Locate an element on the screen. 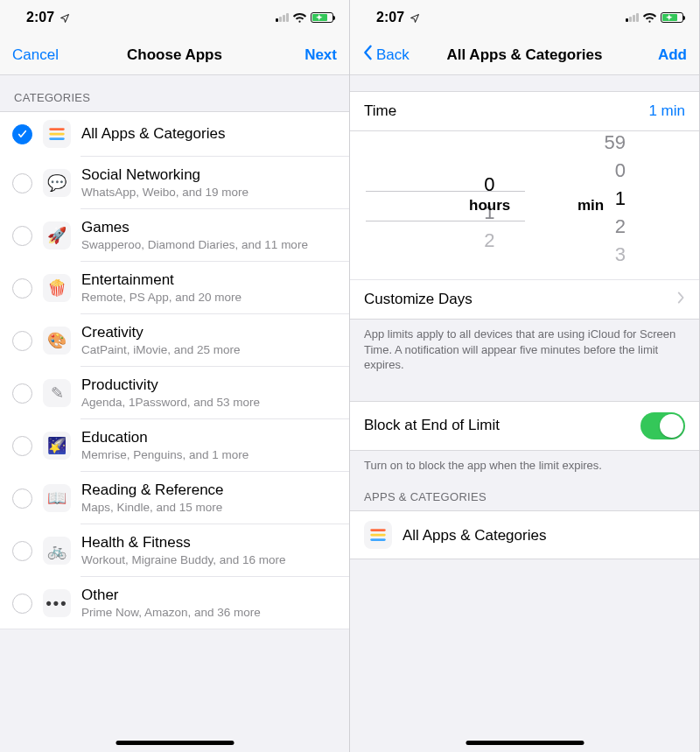 Image resolution: width=700 pixels, height=752 pixels. rocket-icon: 🚀 is located at coordinates (57, 235).